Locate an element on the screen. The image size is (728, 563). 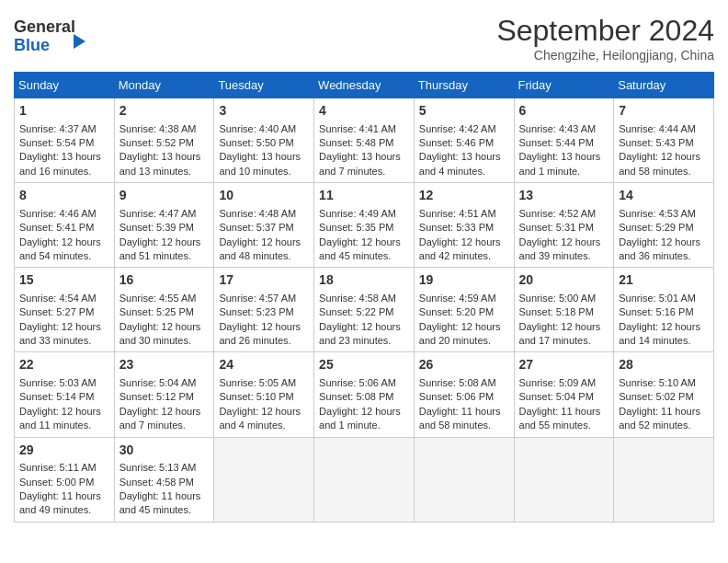
sunset-text: Sunset: 5:46 PM is located at coordinates (456, 143).